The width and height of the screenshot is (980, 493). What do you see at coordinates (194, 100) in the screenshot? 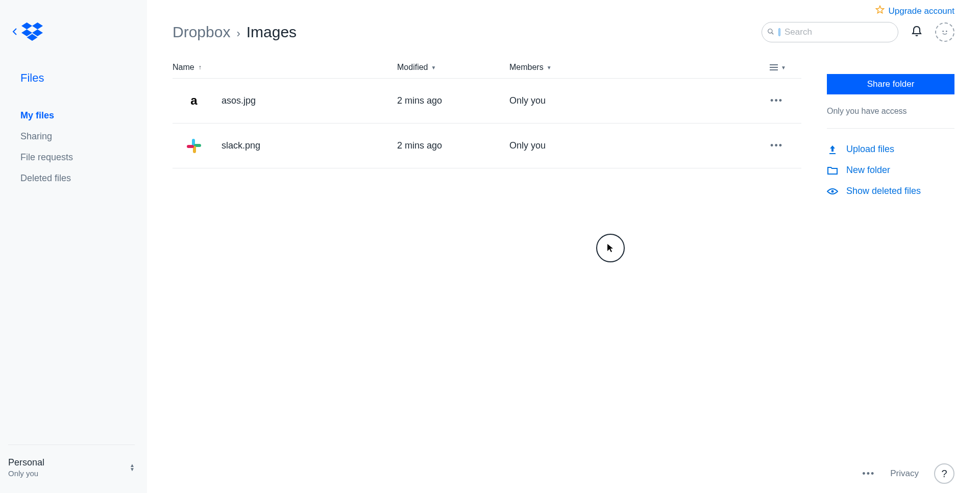
I see `svg-text: a` at bounding box center [194, 100].